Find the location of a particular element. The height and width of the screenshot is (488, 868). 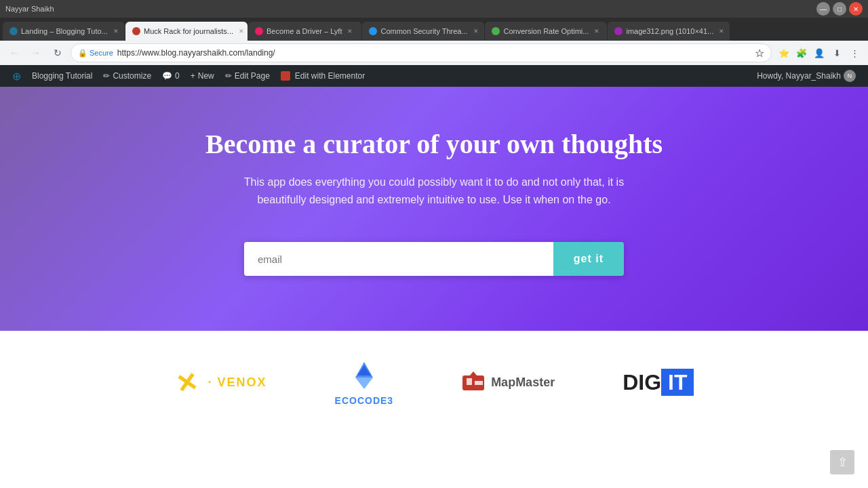

tab-label-conversion: Conversion Rate Optimi... is located at coordinates (546, 31).